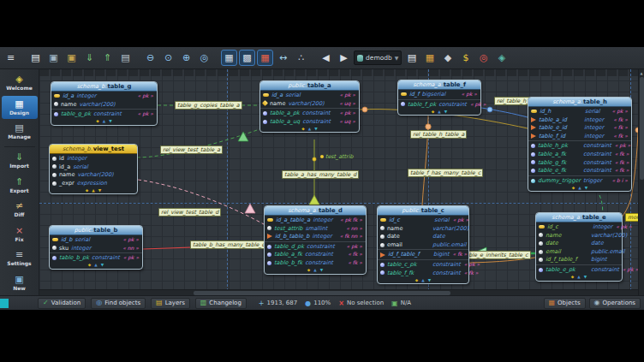  I want to click on row-email: emailpublic.email, so click(423, 245).